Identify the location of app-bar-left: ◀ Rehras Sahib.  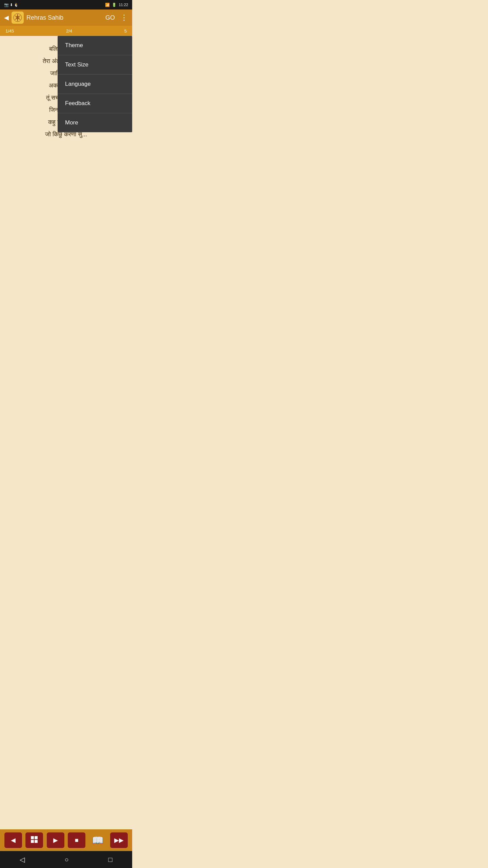
(34, 18).